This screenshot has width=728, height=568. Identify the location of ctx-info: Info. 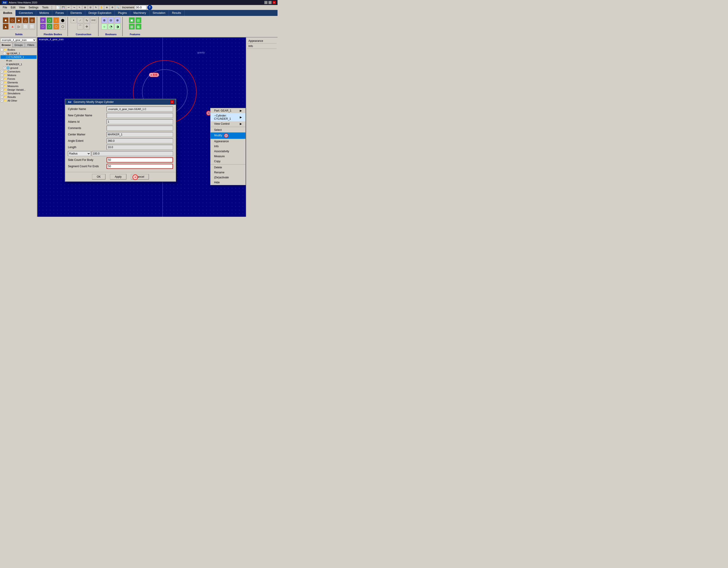
(228, 147).